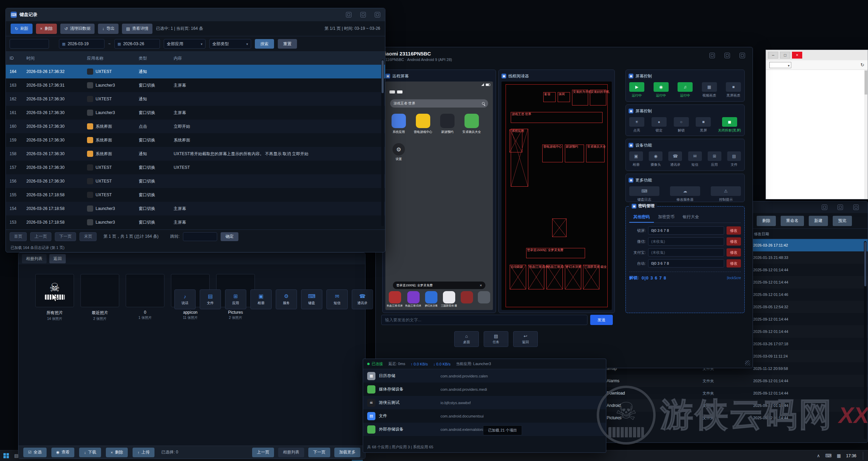  I want to click on send-text-input, so click(484, 320).